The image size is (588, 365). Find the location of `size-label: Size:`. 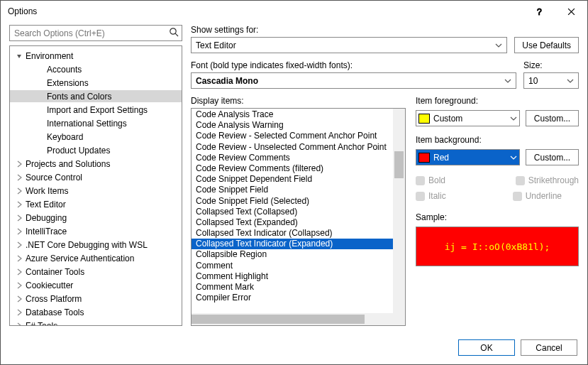

size-label: Size: is located at coordinates (551, 65).